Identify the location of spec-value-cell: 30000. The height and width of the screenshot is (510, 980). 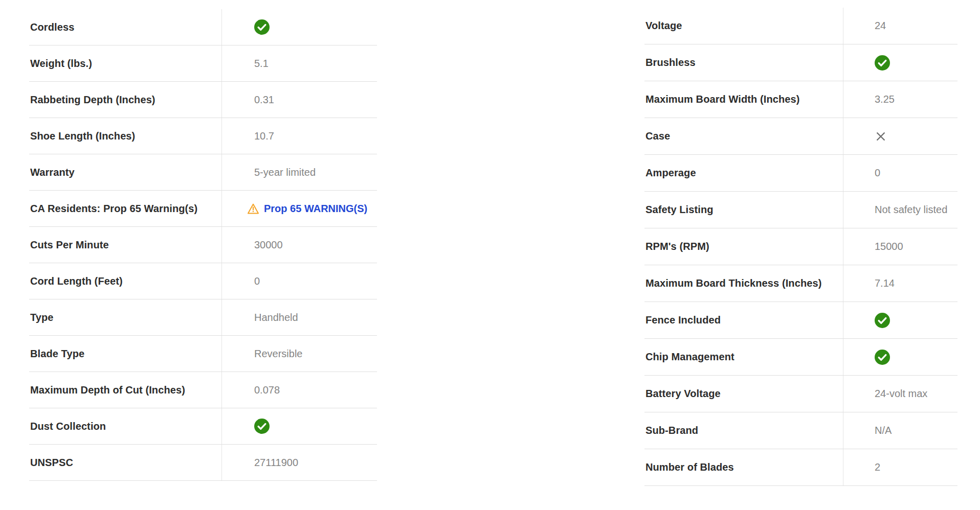
(300, 245).